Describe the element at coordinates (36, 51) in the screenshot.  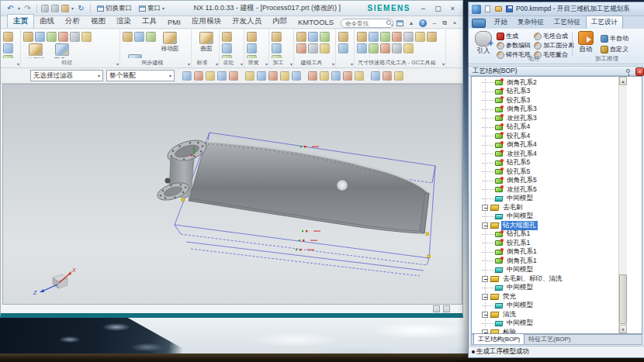
I see `ribbon-button-边倒圆: 边倒圆` at that location.